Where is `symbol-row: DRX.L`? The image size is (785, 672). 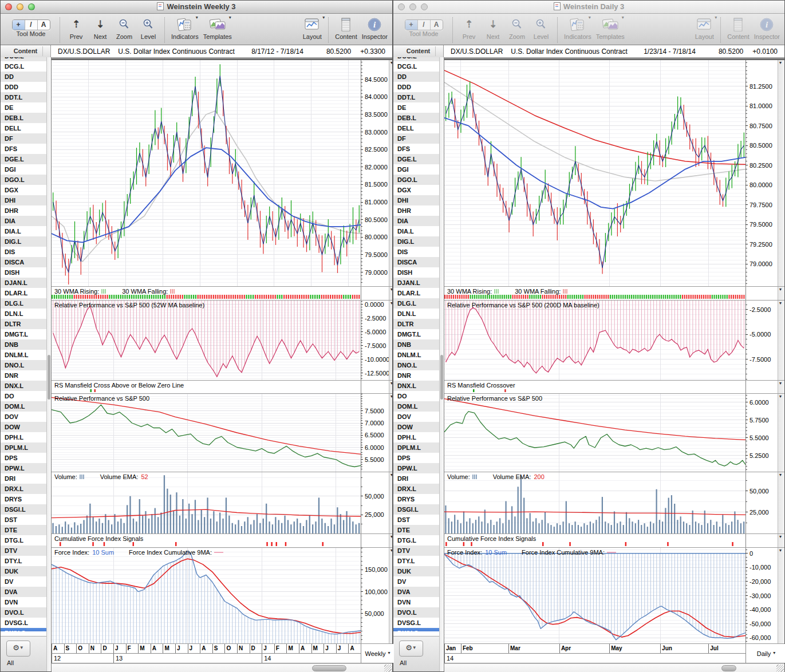 symbol-row: DRX.L is located at coordinates (23, 489).